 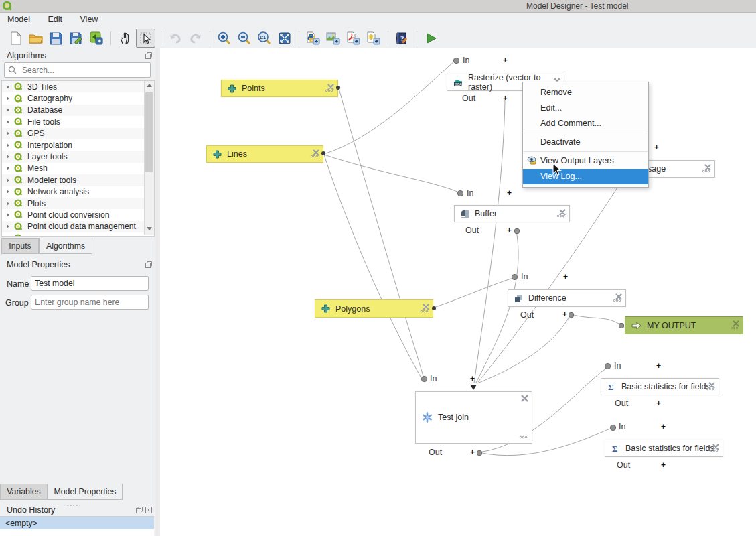 I want to click on tab-model-properties: Model Properties, so click(x=85, y=492).